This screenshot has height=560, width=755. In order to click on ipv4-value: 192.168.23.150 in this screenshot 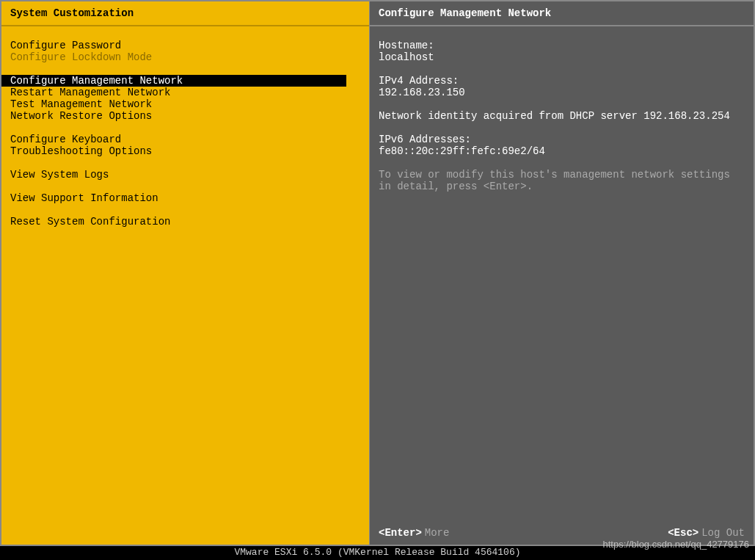, I will do `click(562, 92)`.